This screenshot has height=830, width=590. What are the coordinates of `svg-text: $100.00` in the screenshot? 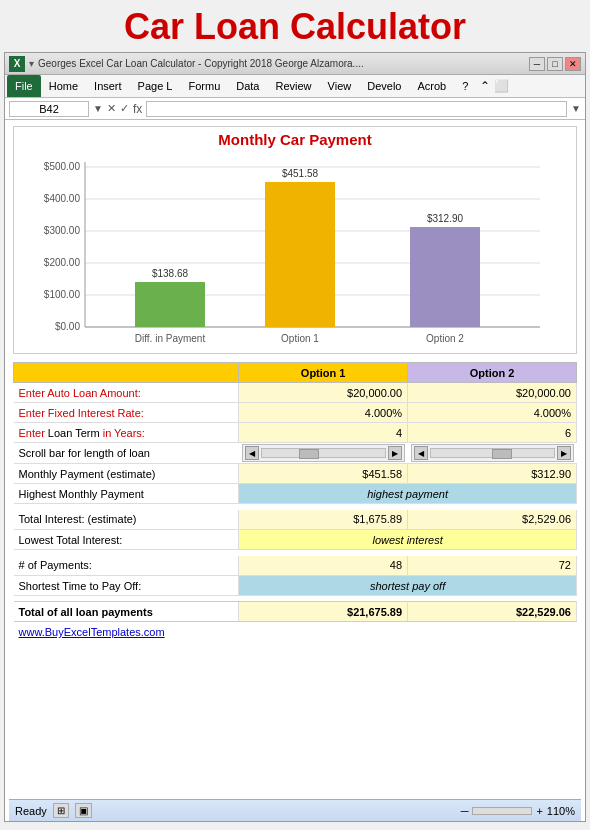 It's located at (62, 294).